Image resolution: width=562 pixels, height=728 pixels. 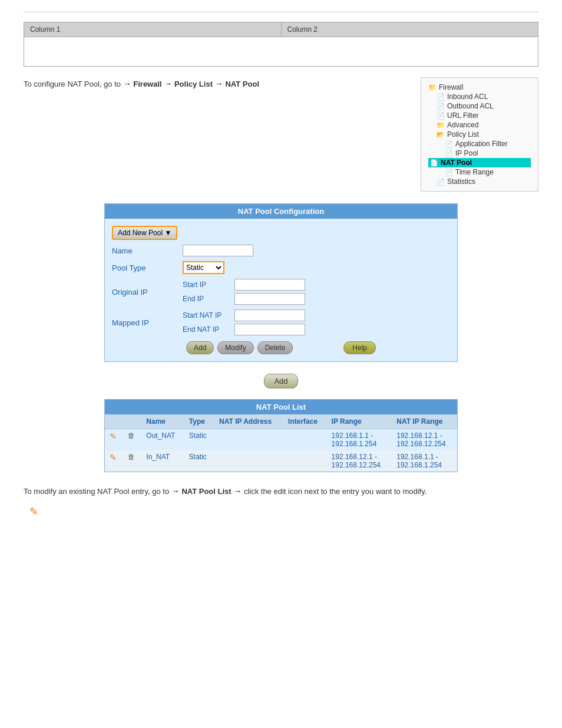 I want to click on col-edit, so click(x=114, y=422).